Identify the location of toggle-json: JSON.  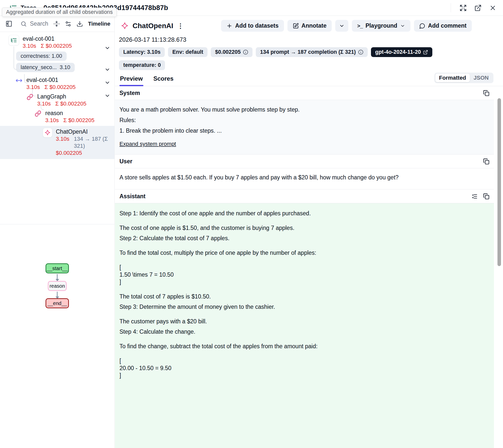
(481, 78).